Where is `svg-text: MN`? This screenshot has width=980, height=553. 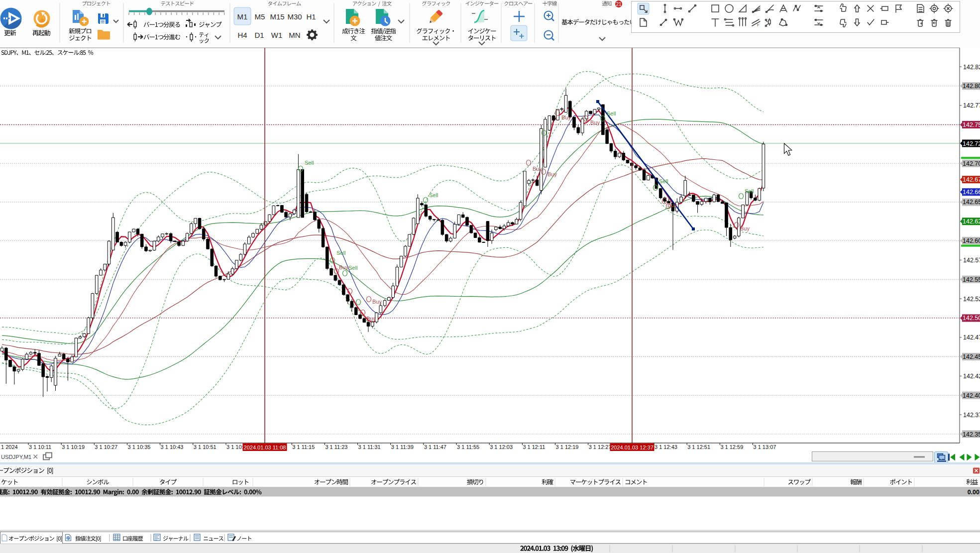 svg-text: MN is located at coordinates (295, 35).